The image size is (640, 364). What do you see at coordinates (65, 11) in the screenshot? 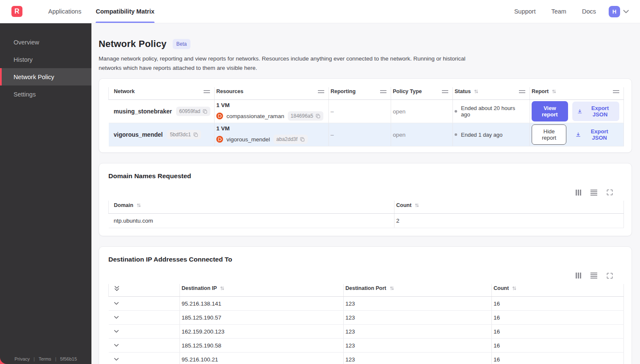
I see `nav-tab-applications: Applications` at bounding box center [65, 11].